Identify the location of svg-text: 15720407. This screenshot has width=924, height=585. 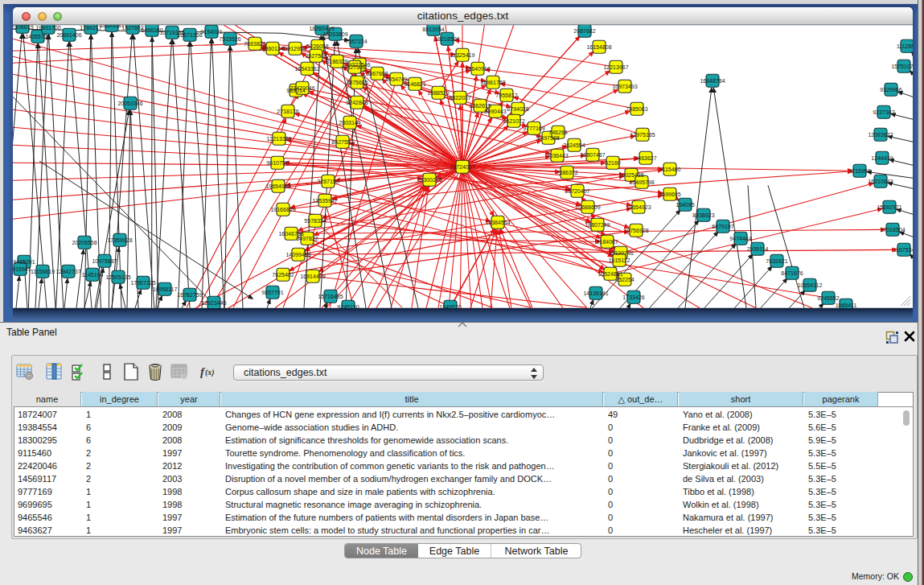
(577, 192).